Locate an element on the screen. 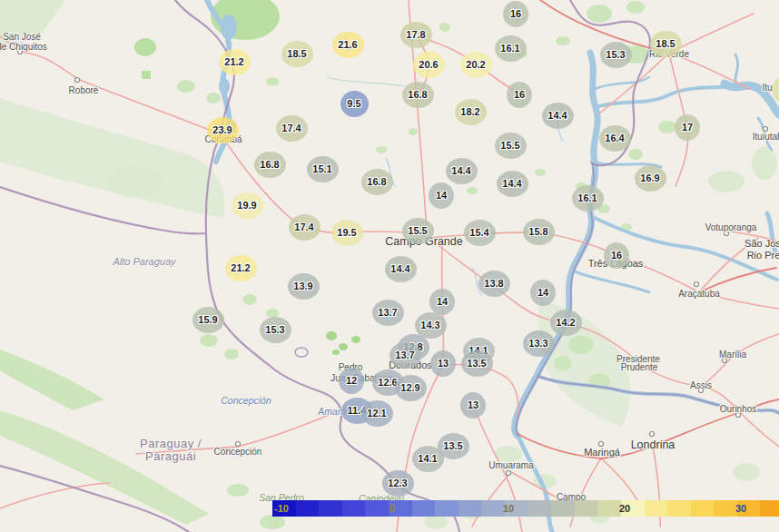 This screenshot has height=532, width=779. map-label: Ourinhos is located at coordinates (739, 409).